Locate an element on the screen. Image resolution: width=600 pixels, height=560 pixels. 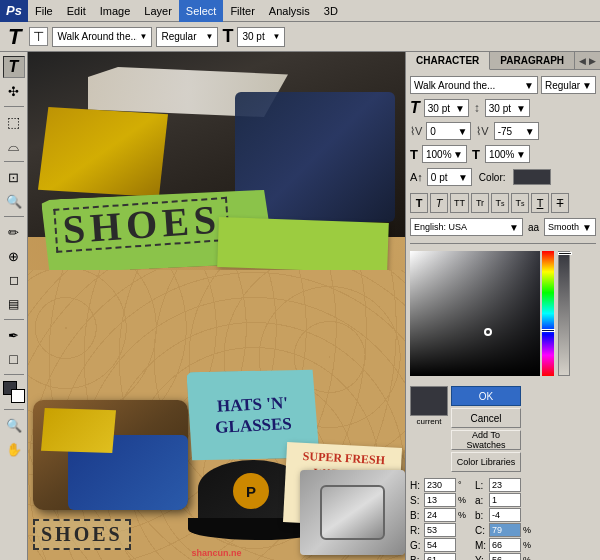
char-color-swatch is located at coordinates (532, 177).